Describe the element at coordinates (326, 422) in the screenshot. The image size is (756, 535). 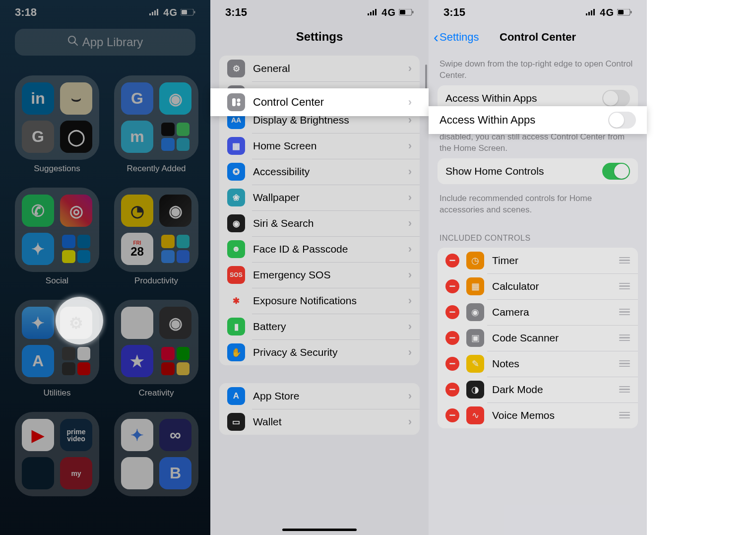
I see `row-label: Wallet` at that location.